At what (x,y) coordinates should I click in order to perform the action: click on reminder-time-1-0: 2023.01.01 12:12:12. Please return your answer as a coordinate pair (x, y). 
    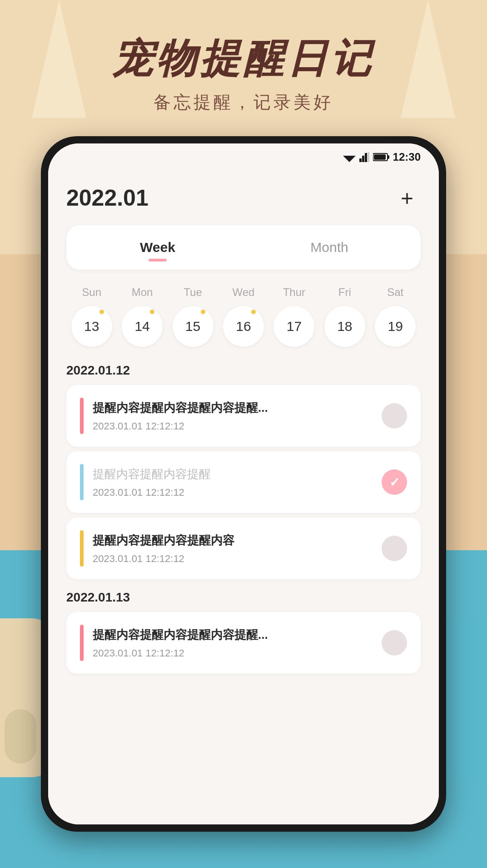
    Looking at the image, I should click on (233, 653).